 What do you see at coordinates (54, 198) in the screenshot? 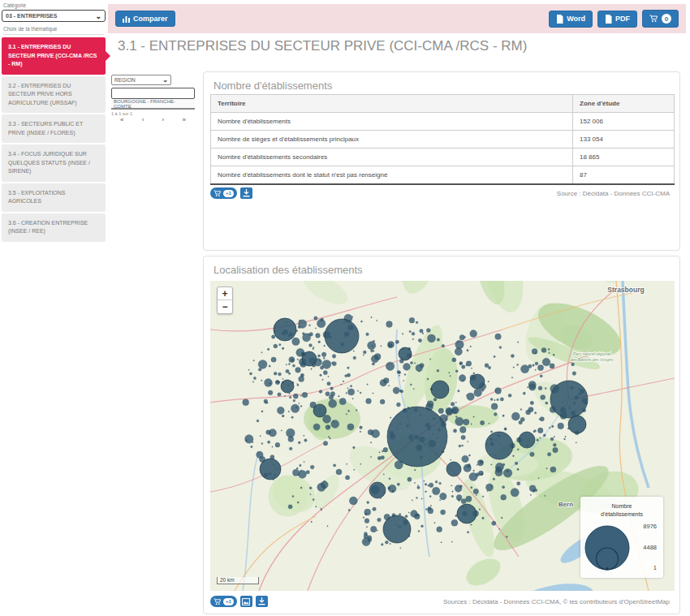
I see `sidebar-item: 3.5 - EXPLOITATIONS AGRICOLES` at bounding box center [54, 198].